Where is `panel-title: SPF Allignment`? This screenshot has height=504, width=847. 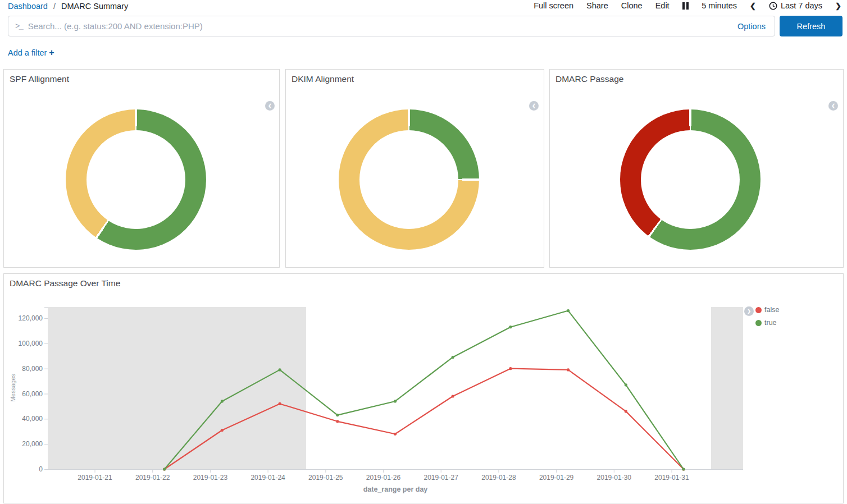
panel-title: SPF Allignment is located at coordinates (39, 79).